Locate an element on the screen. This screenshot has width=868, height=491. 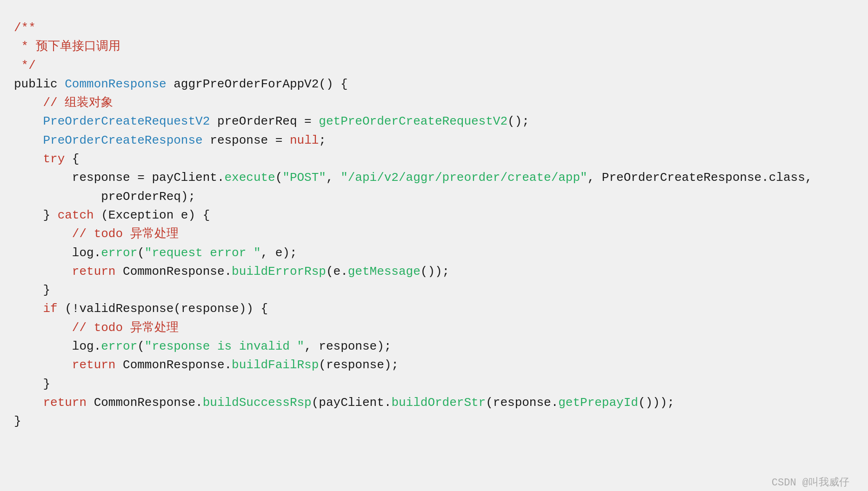
code-token: (Exception e) { is located at coordinates (152, 215).